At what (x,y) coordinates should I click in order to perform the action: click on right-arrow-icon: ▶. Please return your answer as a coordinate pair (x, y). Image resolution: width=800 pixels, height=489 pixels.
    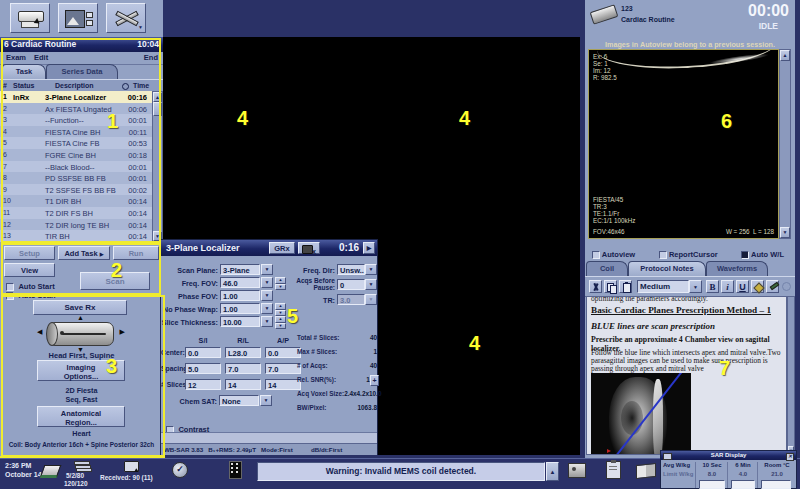
    Looking at the image, I should click on (122, 332).